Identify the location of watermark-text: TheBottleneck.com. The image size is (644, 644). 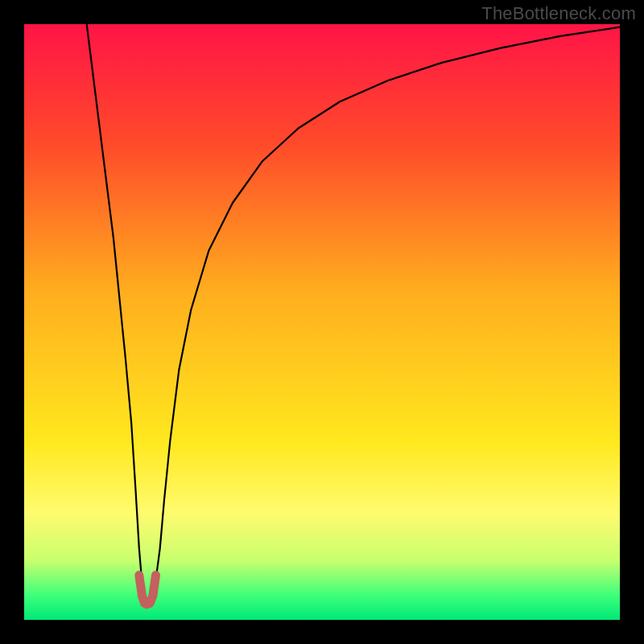
(559, 14).